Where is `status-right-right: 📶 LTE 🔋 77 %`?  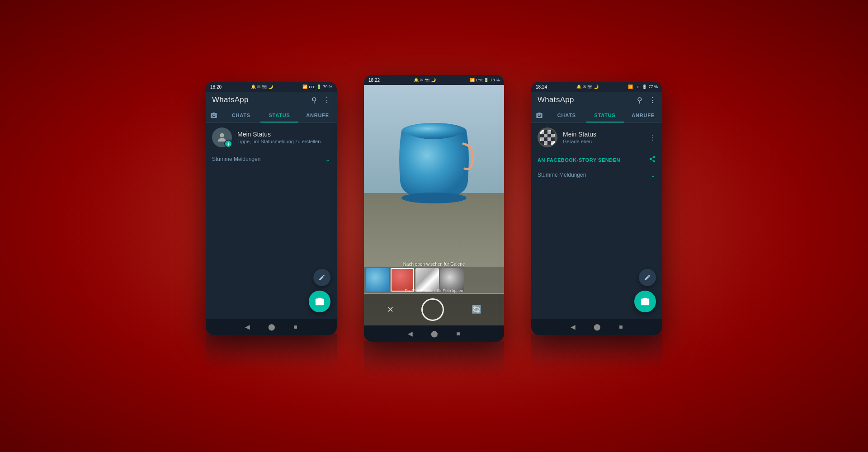 status-right-right: 📶 LTE 🔋 77 % is located at coordinates (643, 87).